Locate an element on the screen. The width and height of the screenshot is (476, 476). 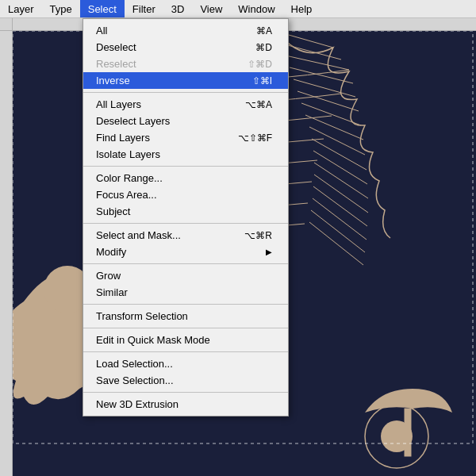
menu-item-find-layers: Find Layers ⌥⇧⌘F is located at coordinates (186, 138).